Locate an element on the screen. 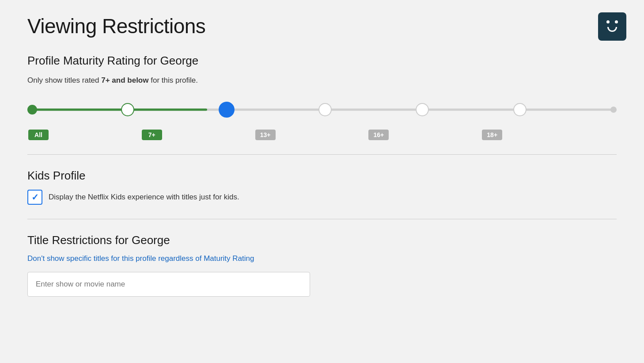 This screenshot has width=644, height=363. maturity-section-title: Profile Maturity Rating for George is located at coordinates (322, 61).